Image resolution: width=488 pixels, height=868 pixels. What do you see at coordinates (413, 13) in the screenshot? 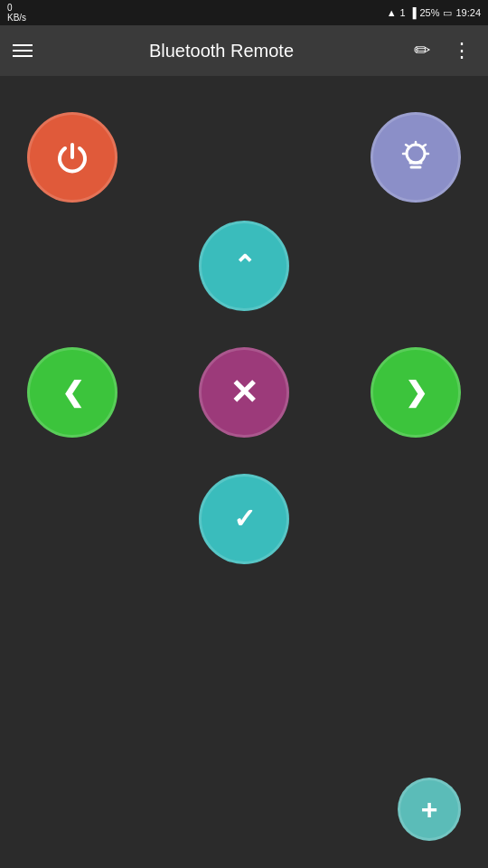
I see `signal-icon: ▐` at bounding box center [413, 13].